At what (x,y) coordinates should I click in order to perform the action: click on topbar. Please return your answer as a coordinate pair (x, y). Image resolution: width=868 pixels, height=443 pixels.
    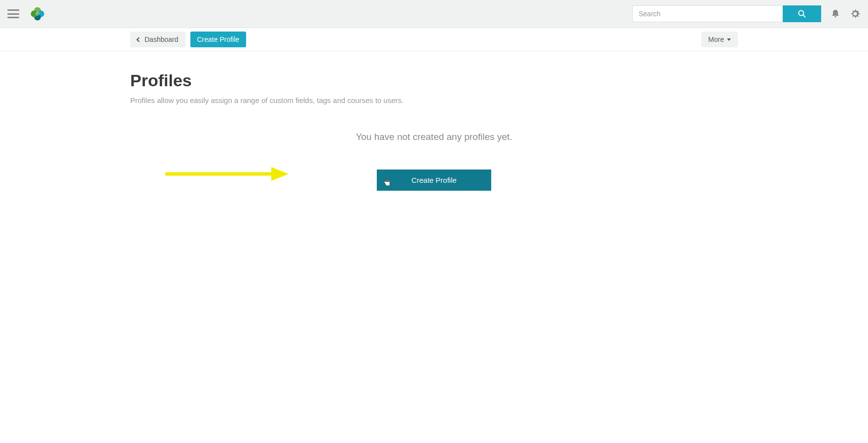
    Looking at the image, I should click on (434, 14).